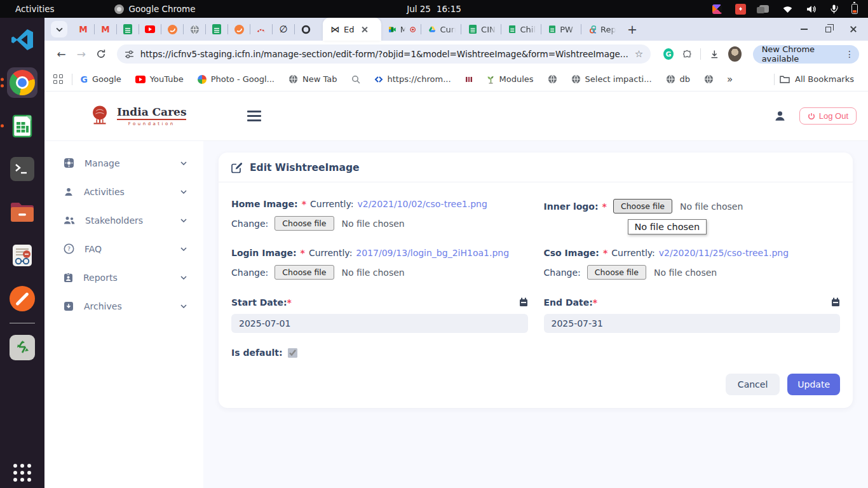 This screenshot has height=488, width=868. Describe the element at coordinates (124, 306) in the screenshot. I see `sidebar-item-archives: Archives` at that location.